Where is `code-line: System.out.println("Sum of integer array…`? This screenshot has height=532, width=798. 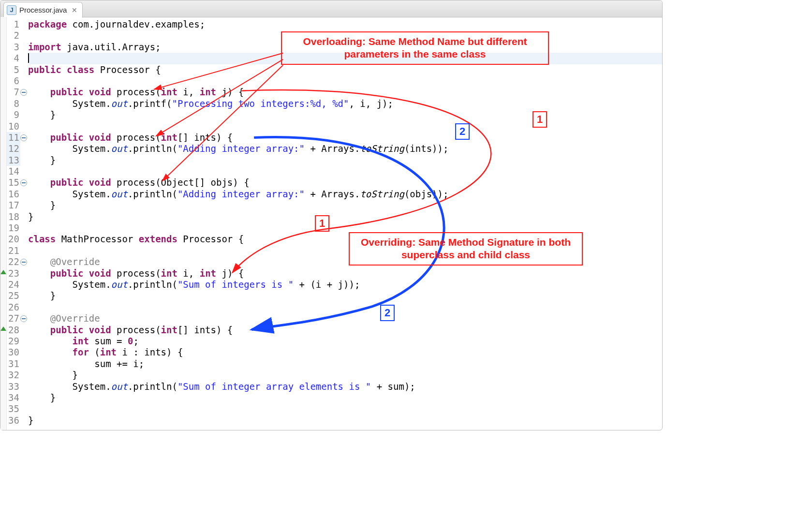
code-line: System.out.println("Sum of integer array… is located at coordinates (345, 387).